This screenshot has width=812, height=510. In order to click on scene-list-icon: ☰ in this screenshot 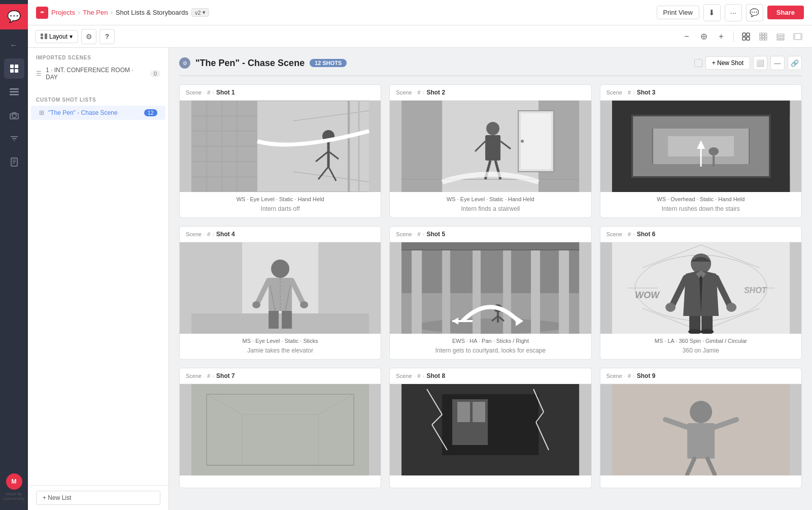, I will do `click(39, 74)`.